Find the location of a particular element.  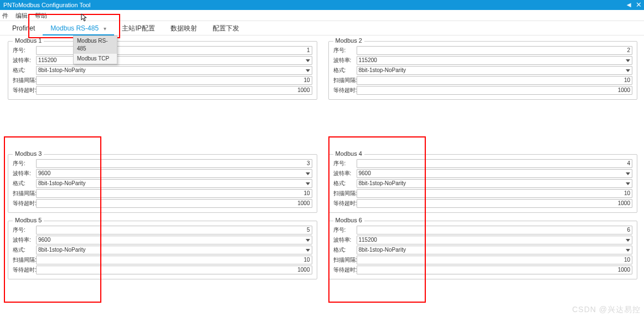

tab-strip: Profinet Modbus RS-485 ▾ 主站IP配置 数据映射 配置下… is located at coordinates (322, 28).